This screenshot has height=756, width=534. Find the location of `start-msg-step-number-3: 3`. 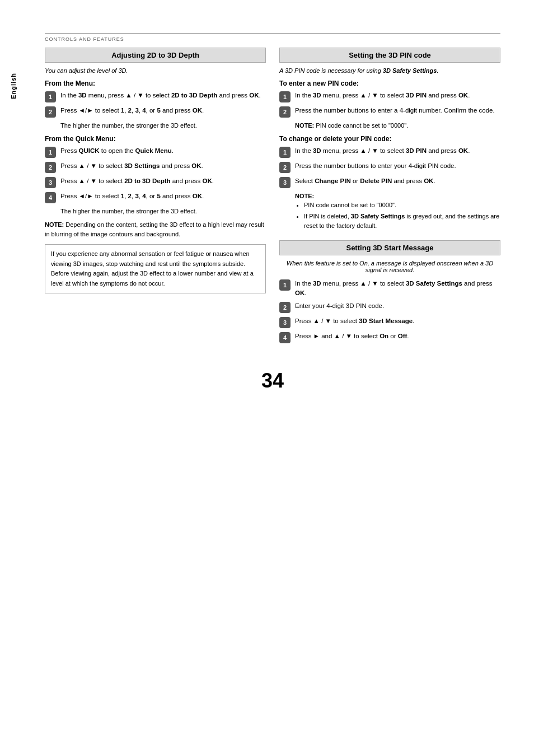

start-msg-step-number-3: 3 is located at coordinates (285, 323).